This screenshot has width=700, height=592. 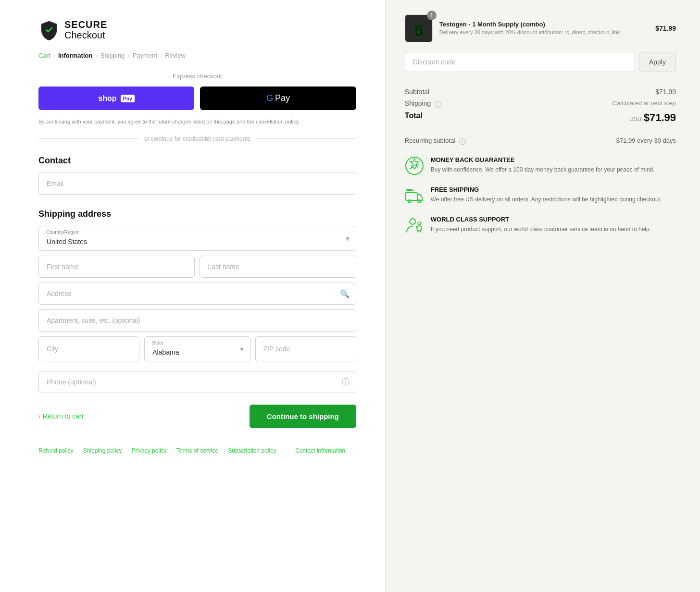 I want to click on discount-row: Apply, so click(x=540, y=62).